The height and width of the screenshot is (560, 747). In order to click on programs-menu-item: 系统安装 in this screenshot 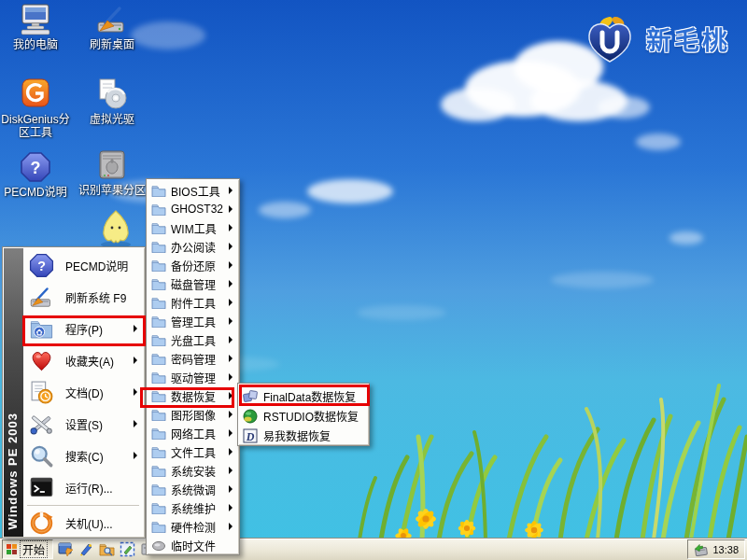, I will do `click(192, 470)`.